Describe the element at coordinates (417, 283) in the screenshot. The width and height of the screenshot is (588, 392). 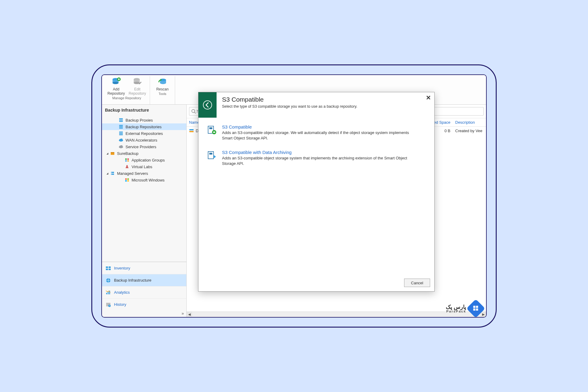
I see `cancel-button: Cancel` at that location.